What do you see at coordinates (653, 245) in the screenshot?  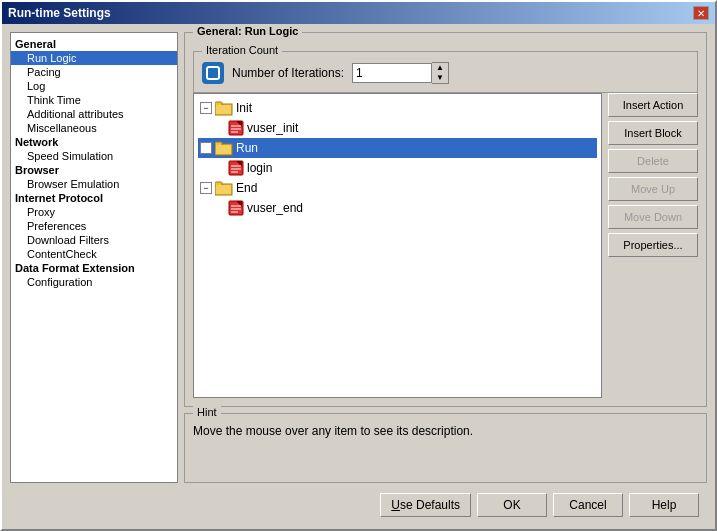 I see `properties-button: Properties...` at bounding box center [653, 245].